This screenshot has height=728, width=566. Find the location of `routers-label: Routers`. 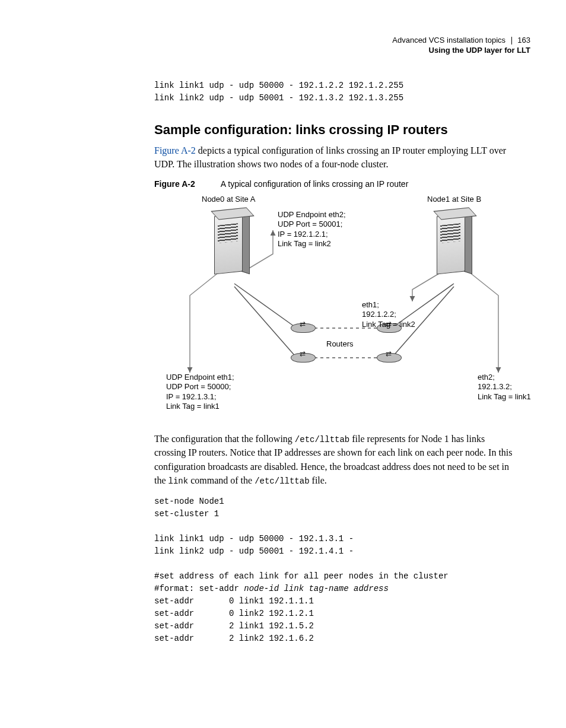

routers-label: Routers is located at coordinates (340, 344).